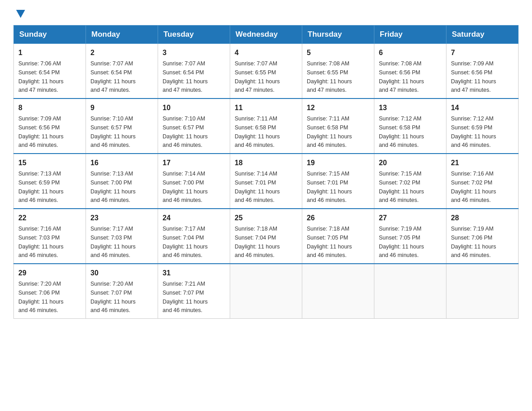  Describe the element at coordinates (41, 297) in the screenshot. I see `day-info: Sunrise: 7:20 AMSunset: 7:06 PMDaylight:…` at that location.